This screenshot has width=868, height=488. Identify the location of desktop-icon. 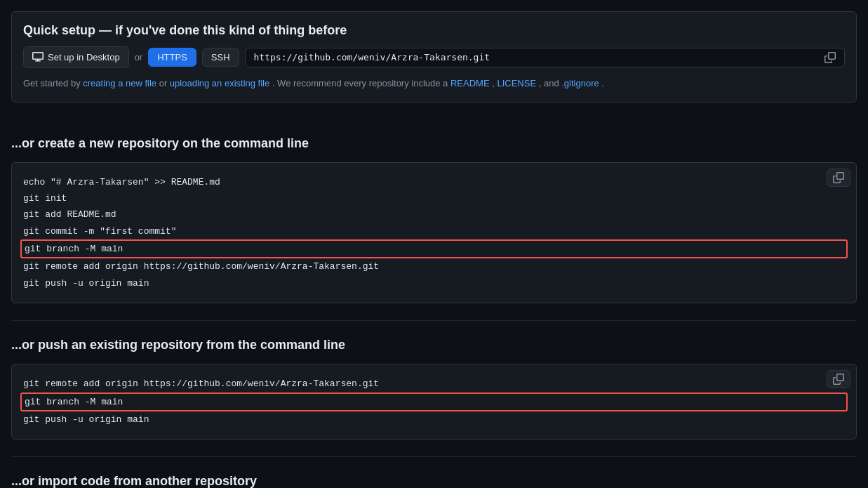
(38, 58).